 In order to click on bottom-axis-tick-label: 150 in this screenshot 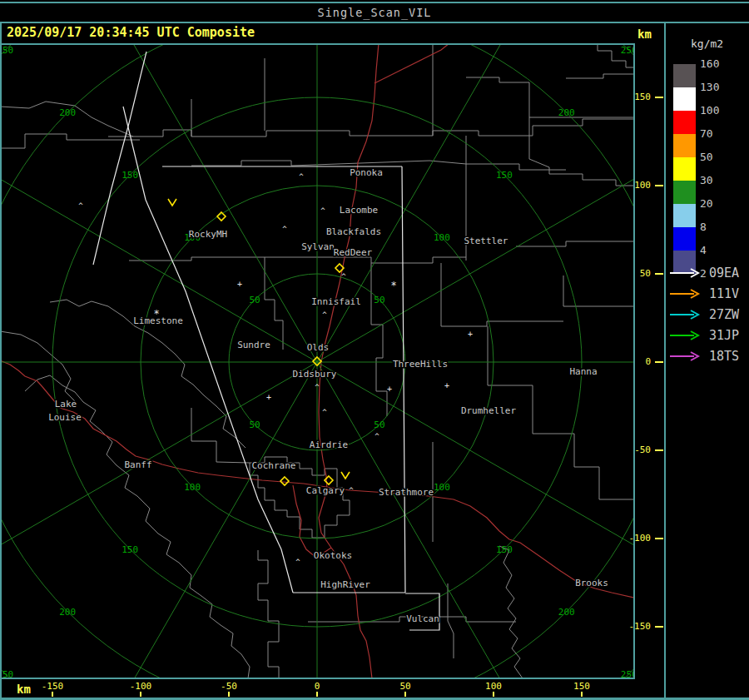, I will do `click(582, 687)`.